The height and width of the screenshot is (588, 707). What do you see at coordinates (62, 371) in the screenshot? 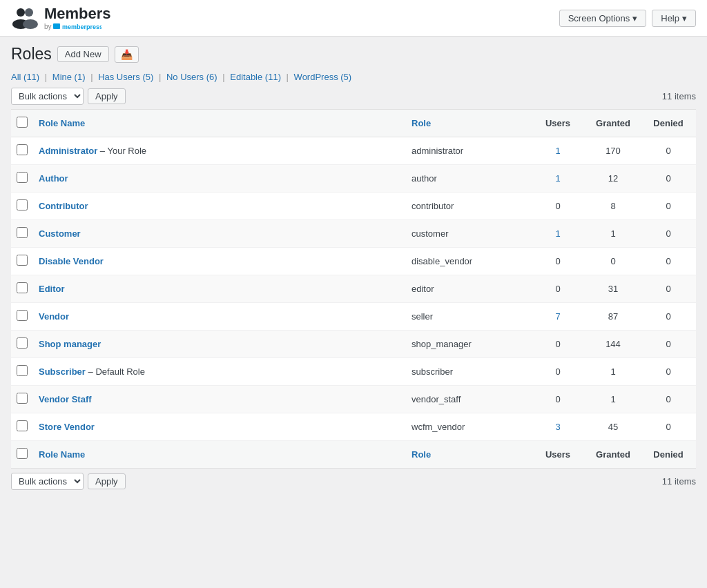
I see `role-name-link: Subscriber` at bounding box center [62, 371].